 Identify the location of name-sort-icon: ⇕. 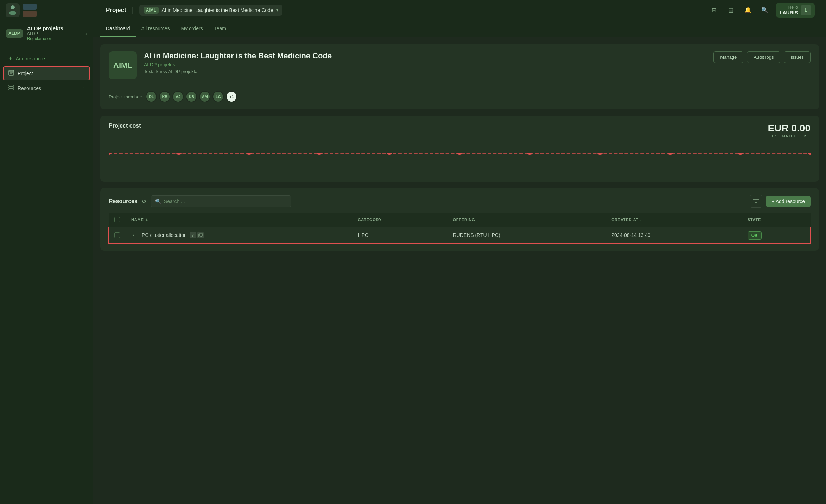
(147, 220).